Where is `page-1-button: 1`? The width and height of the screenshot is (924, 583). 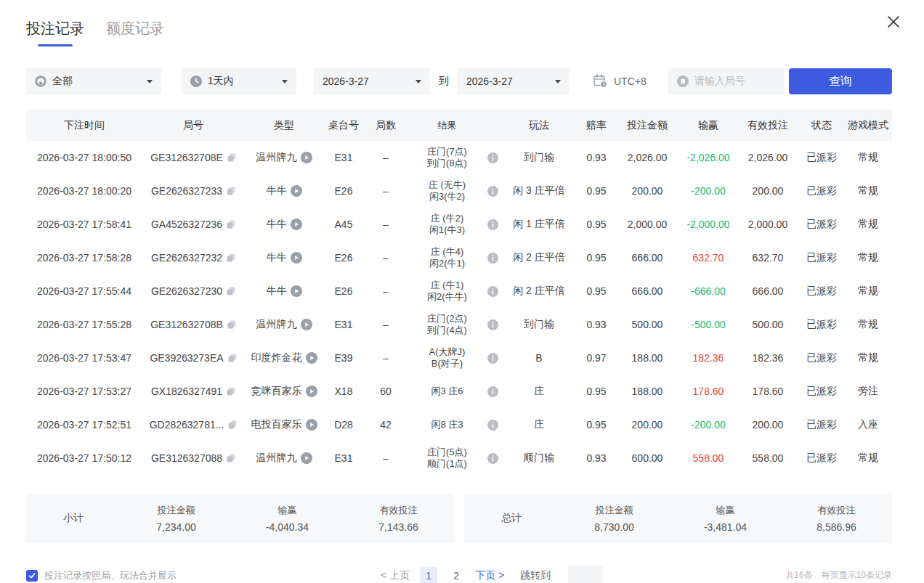 page-1-button: 1 is located at coordinates (429, 575).